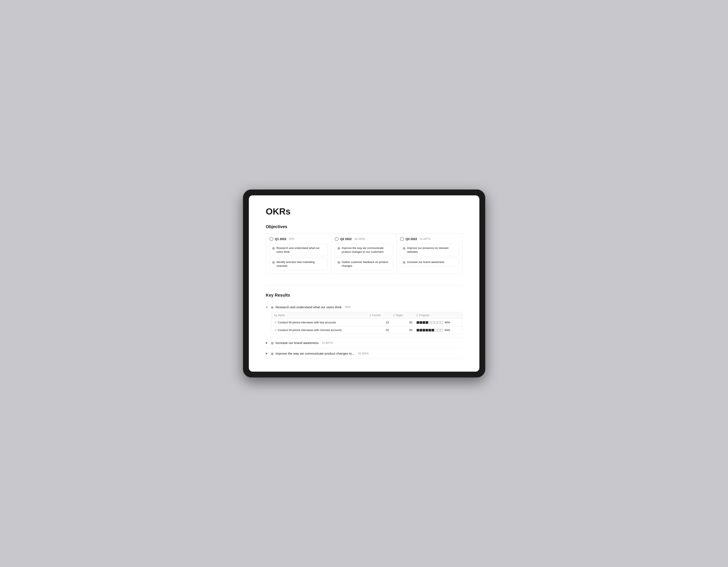 The image size is (728, 567). What do you see at coordinates (405, 330) in the screenshot?
I see `kr-row-2-target: 50` at bounding box center [405, 330].